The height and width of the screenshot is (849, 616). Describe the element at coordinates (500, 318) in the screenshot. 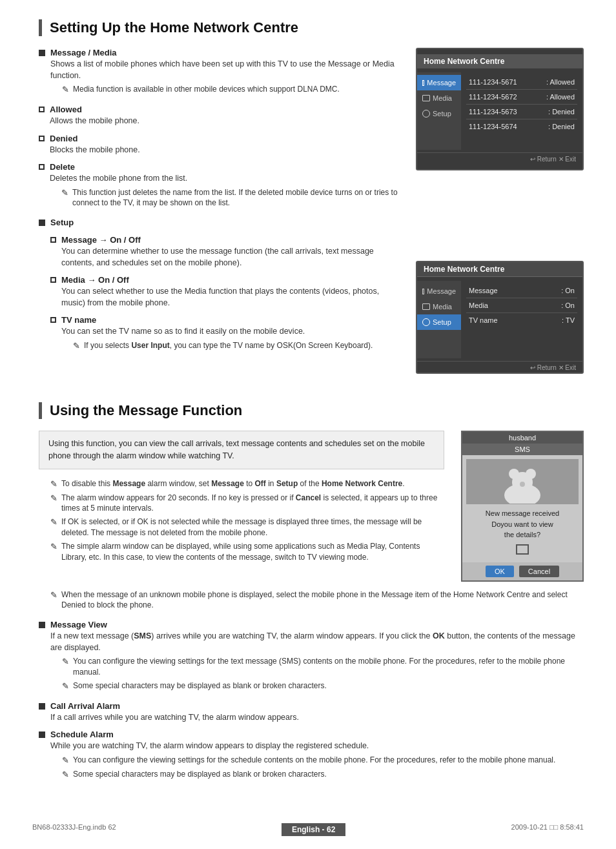

I see `tv-panel-2: Home Network Centre Message Media` at that location.